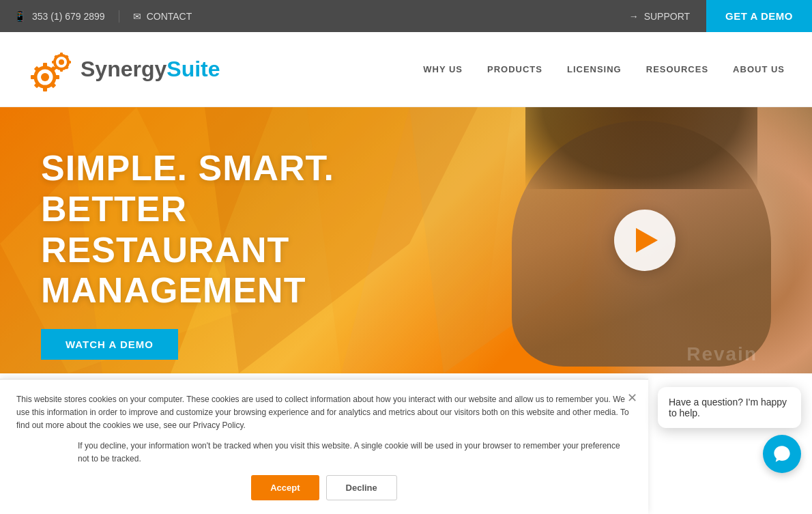 Image resolution: width=812 pixels, height=514 pixels. I want to click on phone-bar: 📱 353 (1) 679 2899, so click(60, 16).